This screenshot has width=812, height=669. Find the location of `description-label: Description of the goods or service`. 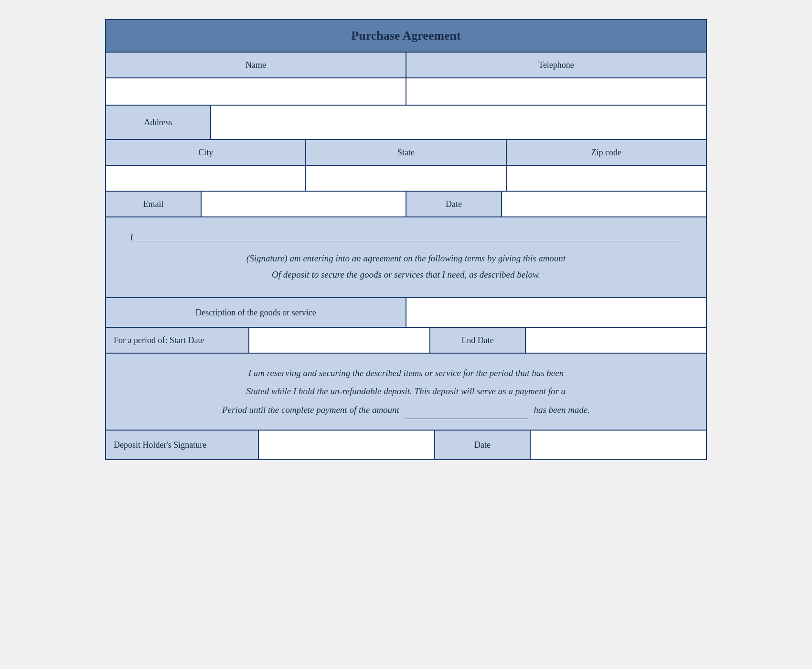

description-label: Description of the goods or service is located at coordinates (256, 313).